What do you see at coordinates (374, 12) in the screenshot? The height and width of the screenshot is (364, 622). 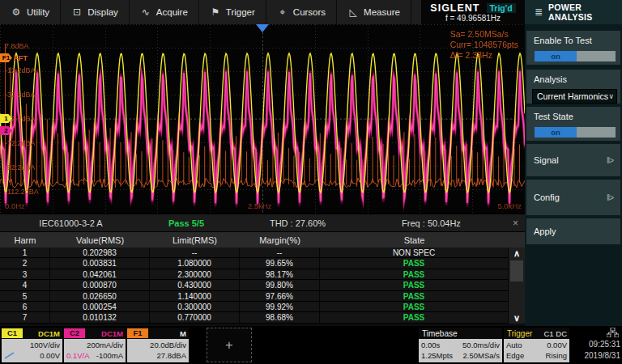 I see `menu-measure: ◺Measure` at bounding box center [374, 12].